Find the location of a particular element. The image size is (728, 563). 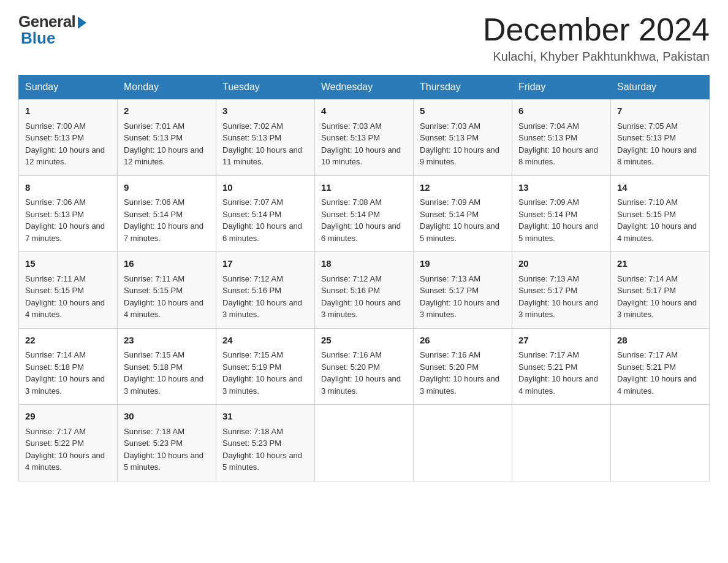

day-number: 21 is located at coordinates (660, 264).